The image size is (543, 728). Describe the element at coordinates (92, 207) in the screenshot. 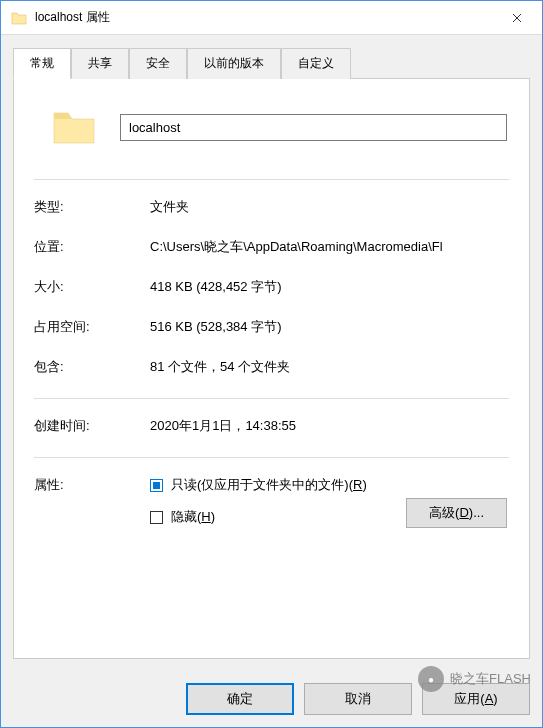

I see `type-label: 类型:` at that location.